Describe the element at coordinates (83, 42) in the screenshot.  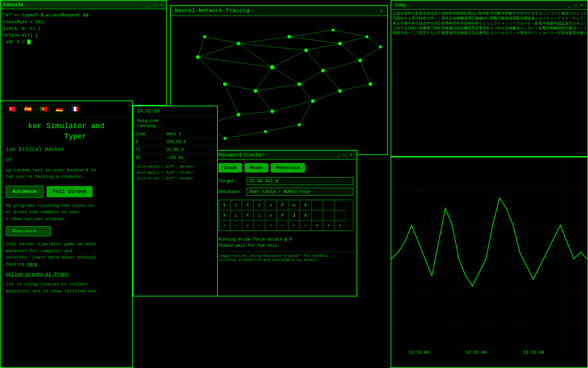
I see `console-line-5: var d =` at that location.